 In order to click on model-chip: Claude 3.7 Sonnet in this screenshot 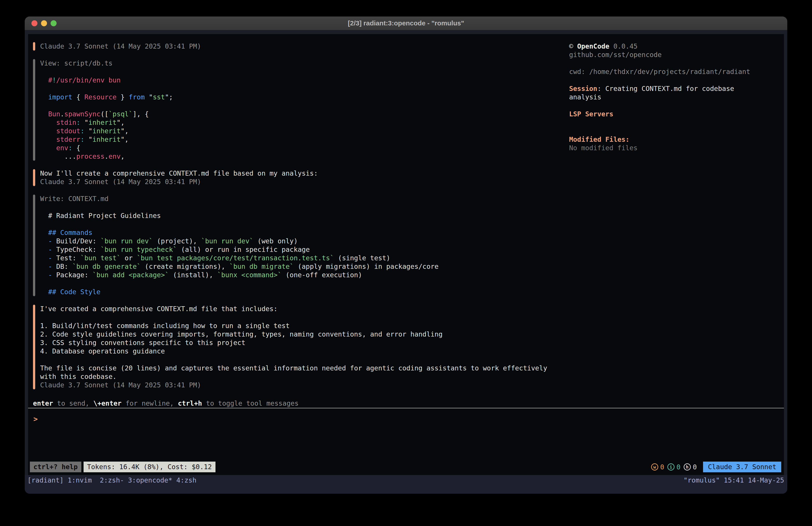, I will do `click(742, 467)`.